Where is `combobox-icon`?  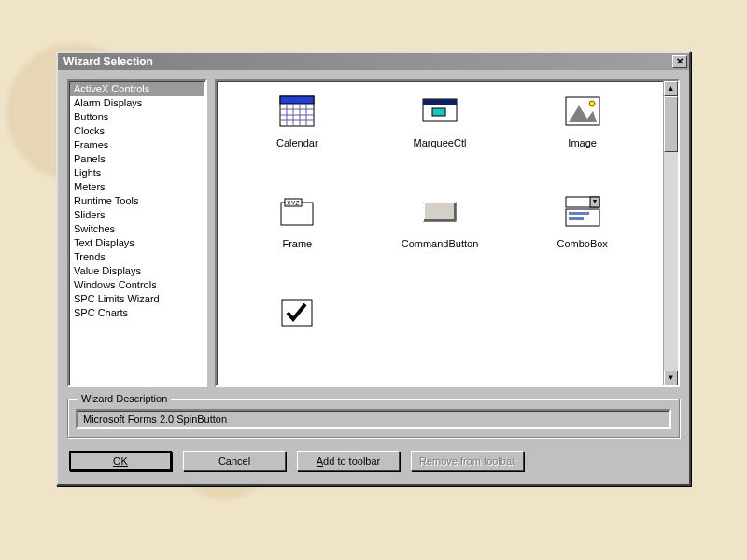 combobox-icon is located at coordinates (583, 212).